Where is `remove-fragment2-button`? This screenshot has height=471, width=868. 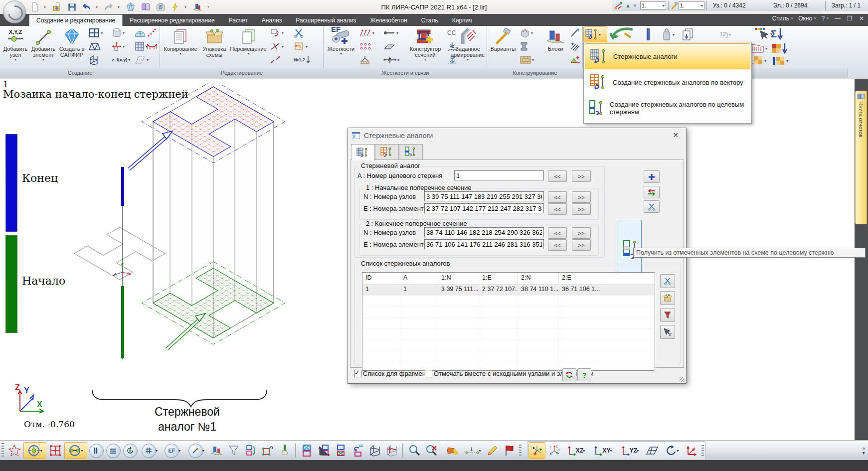
remove-fragment2-button is located at coordinates (341, 451).